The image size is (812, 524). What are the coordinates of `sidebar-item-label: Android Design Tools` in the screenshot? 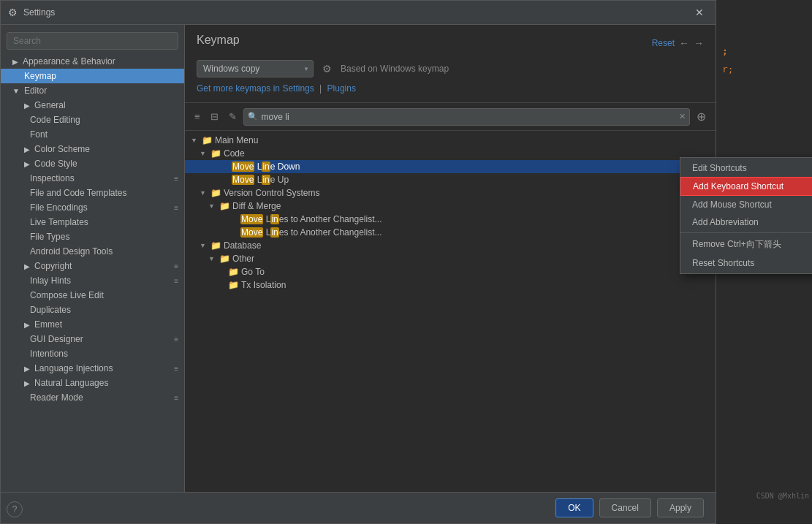 It's located at (72, 251).